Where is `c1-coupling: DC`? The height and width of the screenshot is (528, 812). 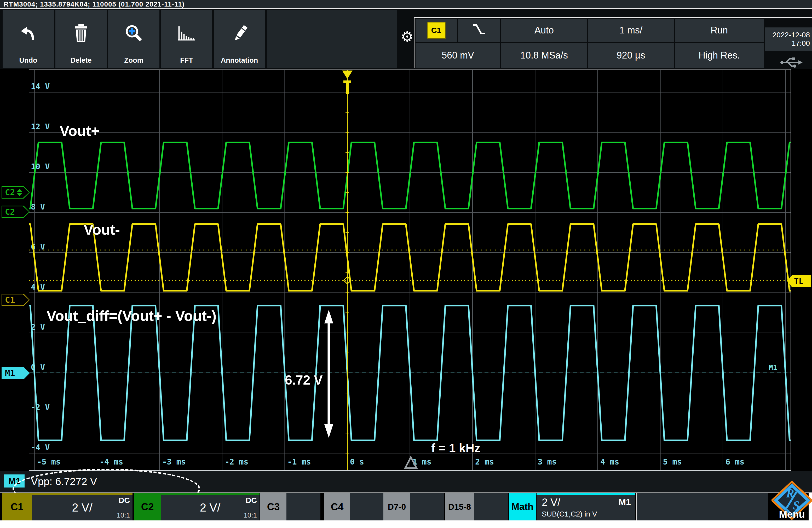 c1-coupling: DC is located at coordinates (124, 500).